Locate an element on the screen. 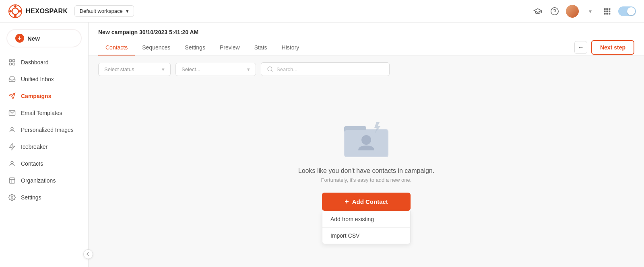  add-contact-dropdown: Add from existing Import CSV is located at coordinates (366, 228).